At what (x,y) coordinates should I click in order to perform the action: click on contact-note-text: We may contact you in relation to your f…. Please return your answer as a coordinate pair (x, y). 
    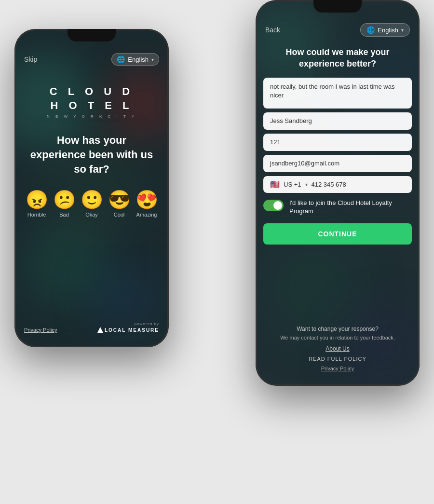
    Looking at the image, I should click on (338, 338).